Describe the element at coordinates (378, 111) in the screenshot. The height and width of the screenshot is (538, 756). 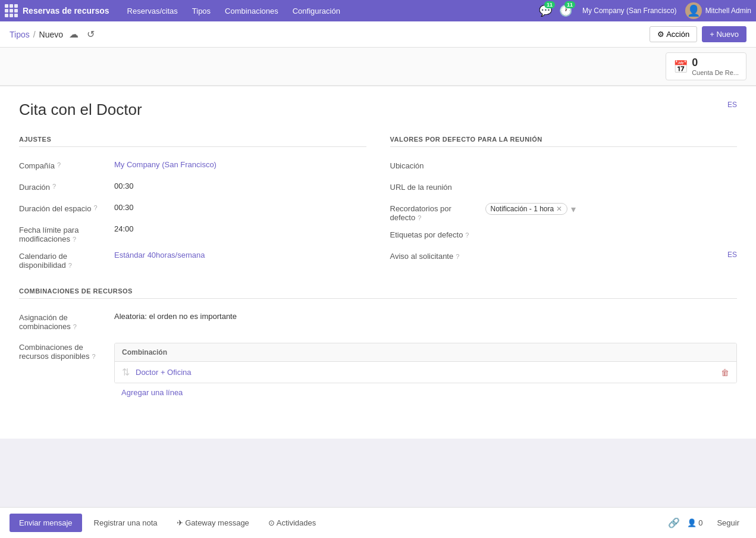
I see `form-title-row: Cita con el Doctor ES` at that location.